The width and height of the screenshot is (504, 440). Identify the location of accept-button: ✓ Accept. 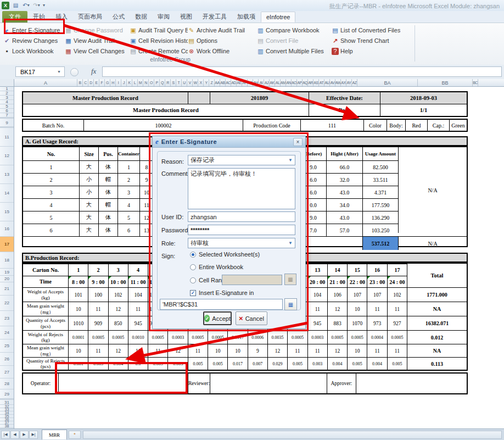
(217, 319).